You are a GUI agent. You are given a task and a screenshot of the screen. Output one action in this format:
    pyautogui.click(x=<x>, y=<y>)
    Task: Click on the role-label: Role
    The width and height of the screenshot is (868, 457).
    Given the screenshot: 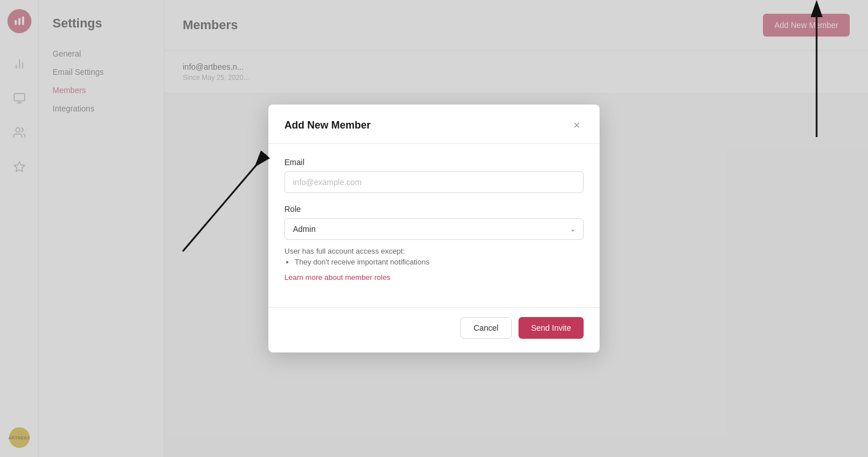 What is the action you would take?
    pyautogui.click(x=434, y=209)
    